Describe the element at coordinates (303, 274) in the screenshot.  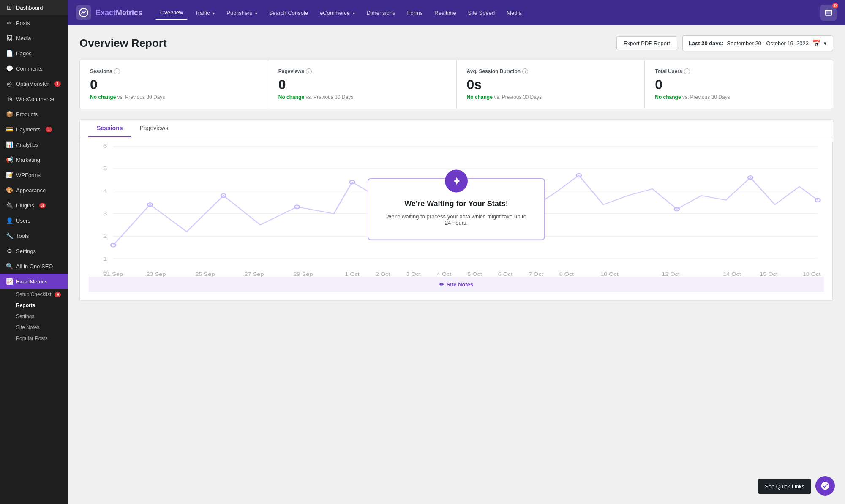
I see `svg-text: 29 Sep` at that location.